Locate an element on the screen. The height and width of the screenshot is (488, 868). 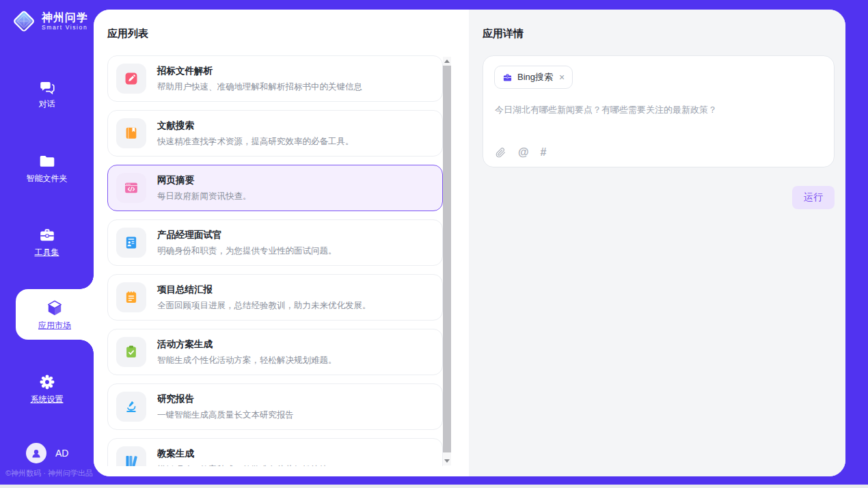
app-card-description: 每日政府新闻资讯快查。 is located at coordinates (204, 197).